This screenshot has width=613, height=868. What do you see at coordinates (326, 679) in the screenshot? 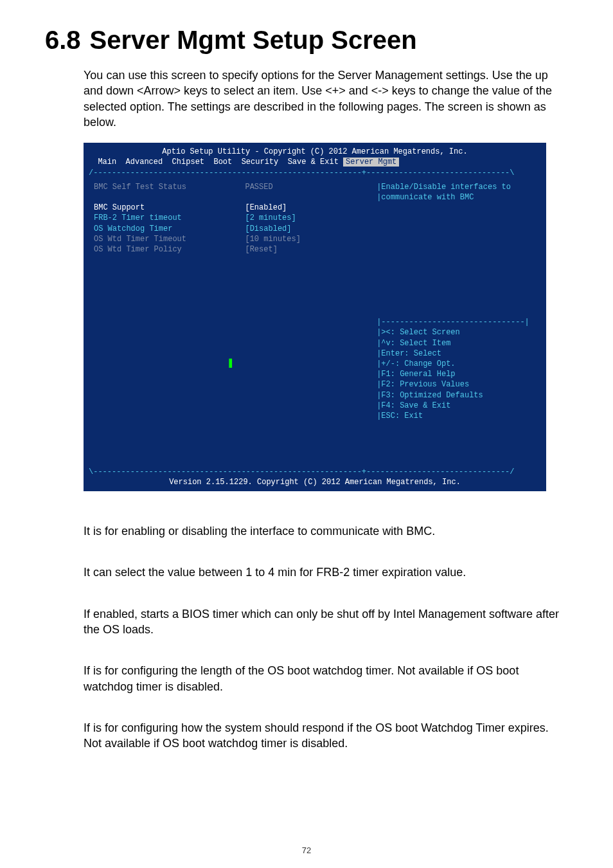
I see `description-os-wtd-timeout: If is for configuring the length of the …` at bounding box center [326, 679].